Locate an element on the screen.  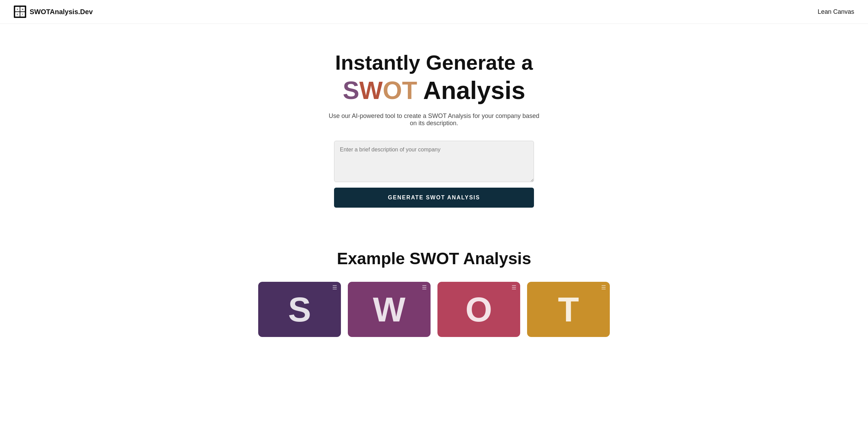
swot-card-s: S is located at coordinates (300, 309).